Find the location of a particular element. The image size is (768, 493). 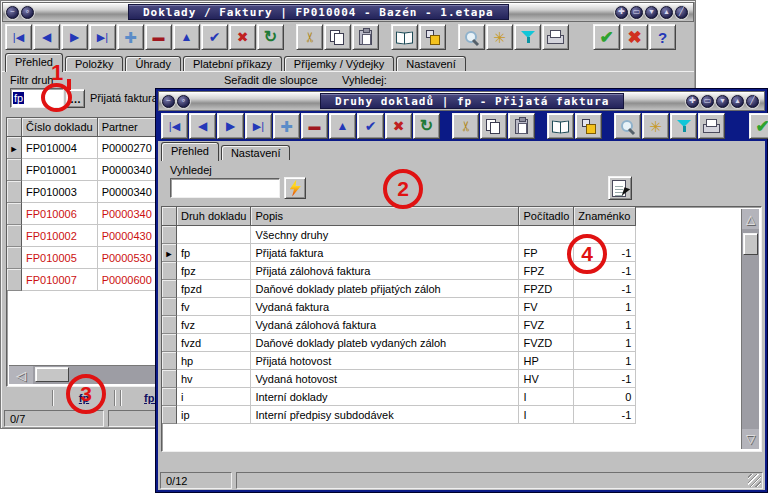

tab-p-jemky-v-dejky: Příjemky / Výdejky is located at coordinates (339, 64).